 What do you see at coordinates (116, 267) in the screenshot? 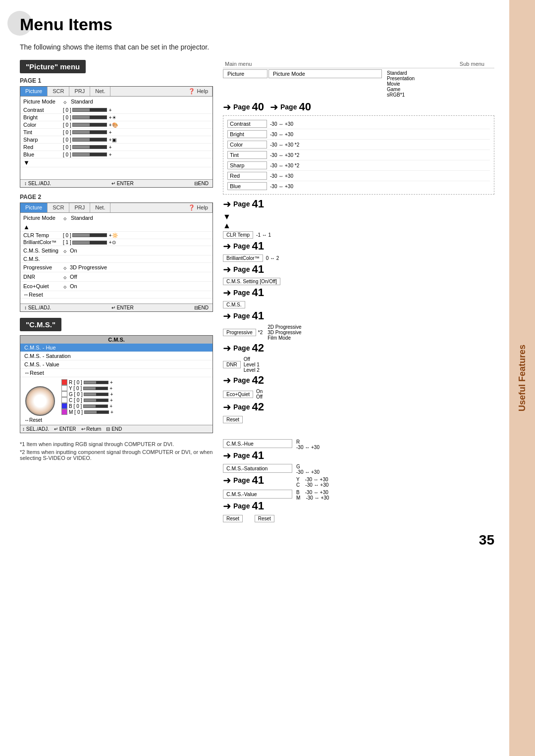
I see `row-progressive: Progressive ⬦ 3D Progressive` at bounding box center [116, 267].